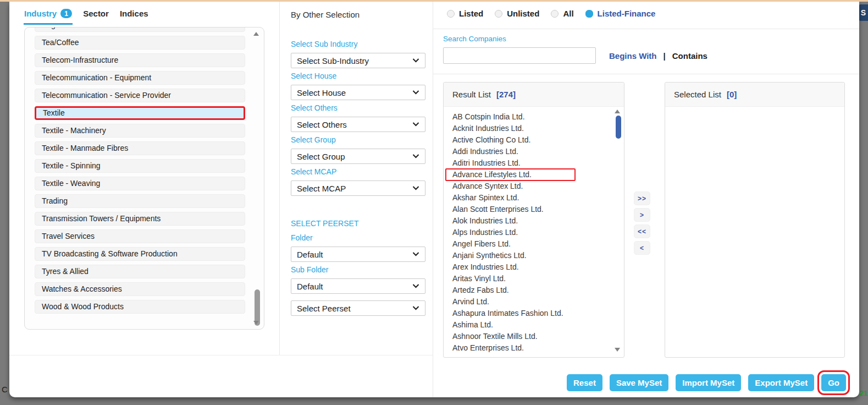 The width and height of the screenshot is (868, 405). What do you see at coordinates (333, 61) in the screenshot?
I see `select-value: Select Sub-Industry` at bounding box center [333, 61].